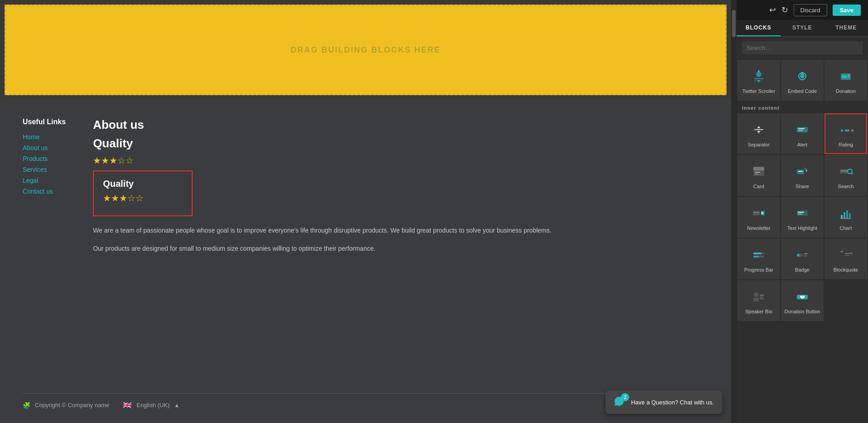 This screenshot has width=868, height=423. What do you see at coordinates (802, 175) in the screenshot?
I see `block-share: Share` at bounding box center [802, 175].